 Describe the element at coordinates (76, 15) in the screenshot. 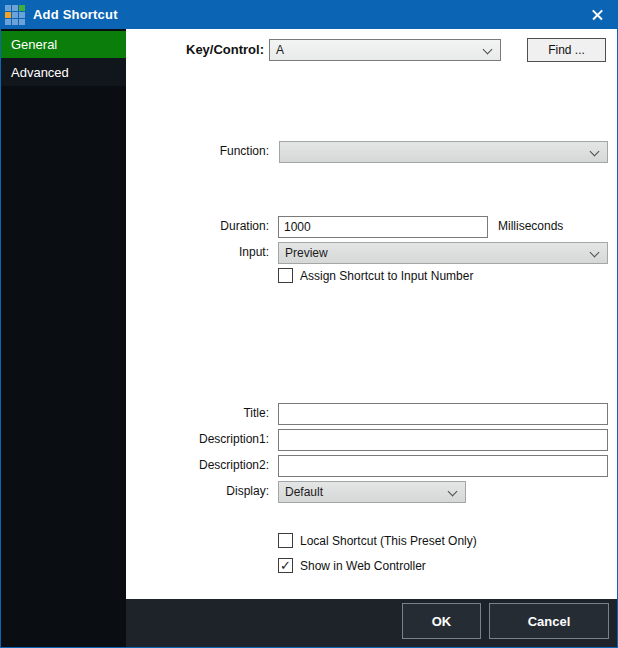

I see `window-title: Add Shortcut` at that location.